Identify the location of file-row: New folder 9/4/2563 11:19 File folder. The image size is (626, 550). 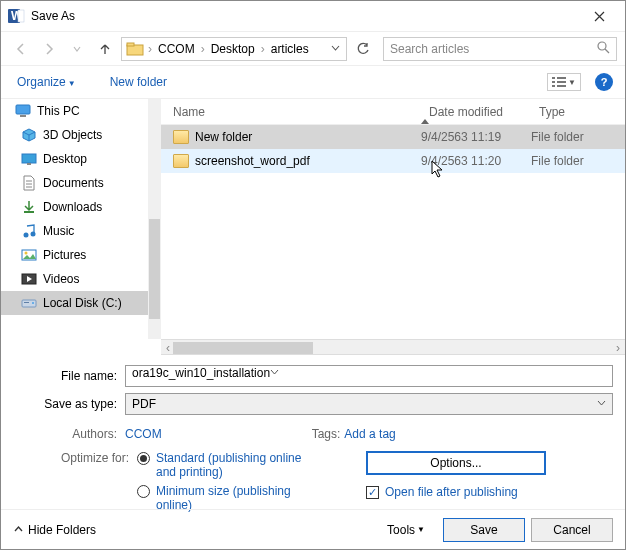
(393, 137).